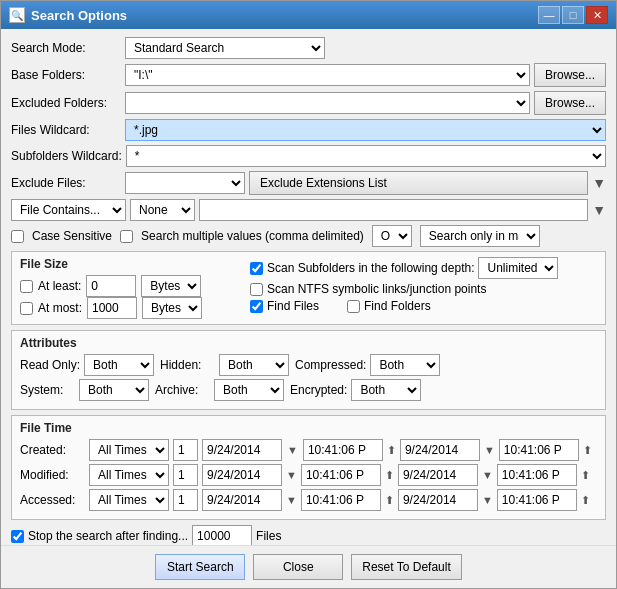 The width and height of the screenshot is (617, 589). Describe the element at coordinates (111, 286) in the screenshot. I see `at-least-input` at that location.